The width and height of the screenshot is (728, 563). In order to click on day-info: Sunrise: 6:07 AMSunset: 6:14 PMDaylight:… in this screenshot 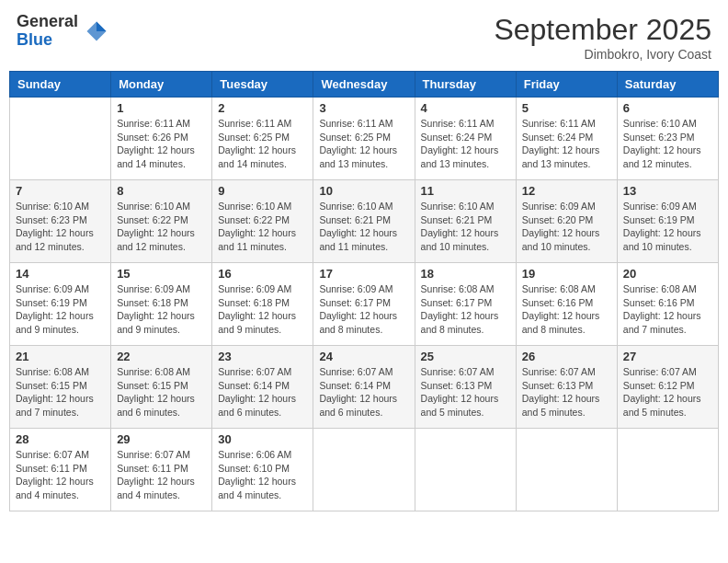, I will do `click(263, 392)`.